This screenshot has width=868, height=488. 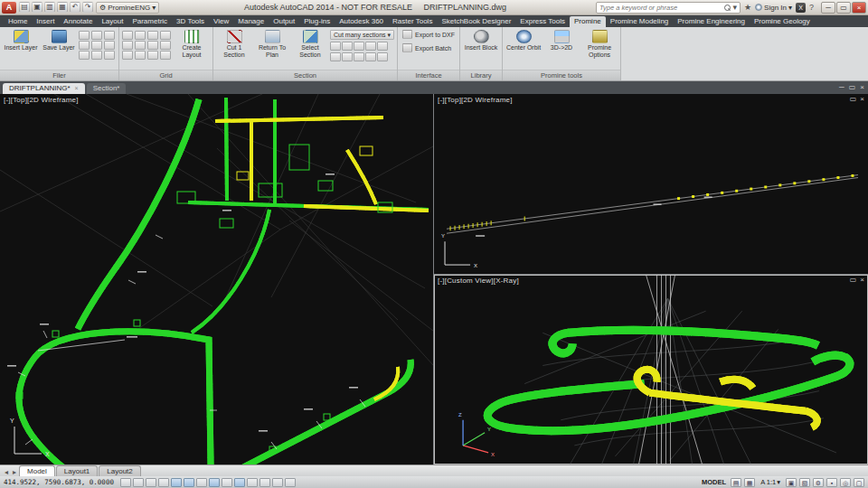 What do you see at coordinates (88, 7) in the screenshot?
I see `redo-icon: ↷` at bounding box center [88, 7].